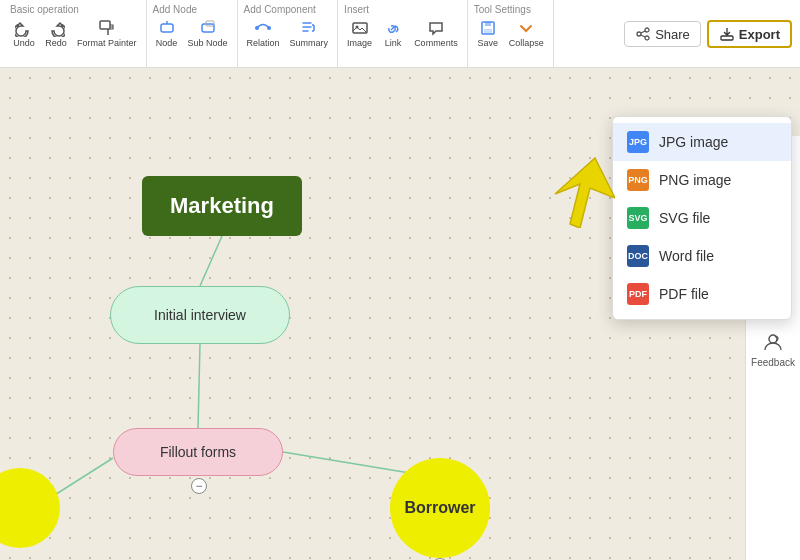  Describe the element at coordinates (393, 34) in the screenshot. I see `link-button: Link` at that location.